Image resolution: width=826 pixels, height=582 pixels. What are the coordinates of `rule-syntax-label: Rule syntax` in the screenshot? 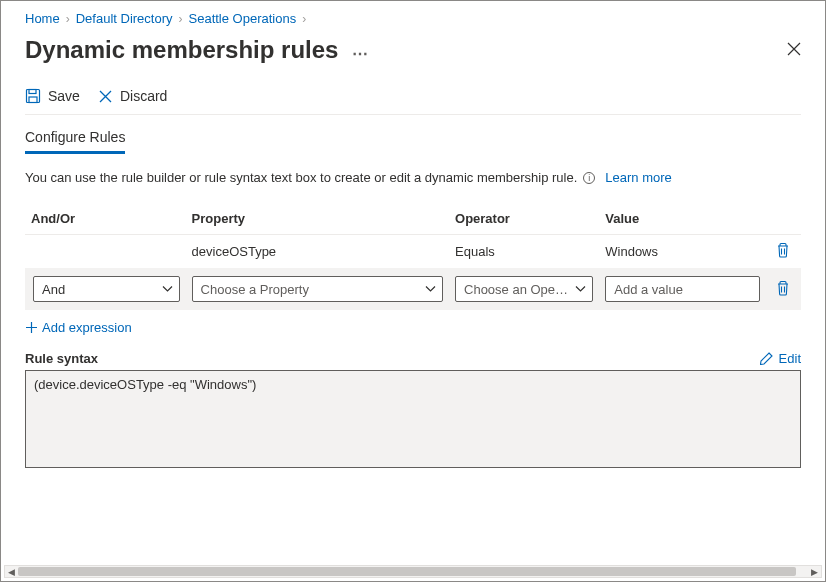 It's located at (62, 358).